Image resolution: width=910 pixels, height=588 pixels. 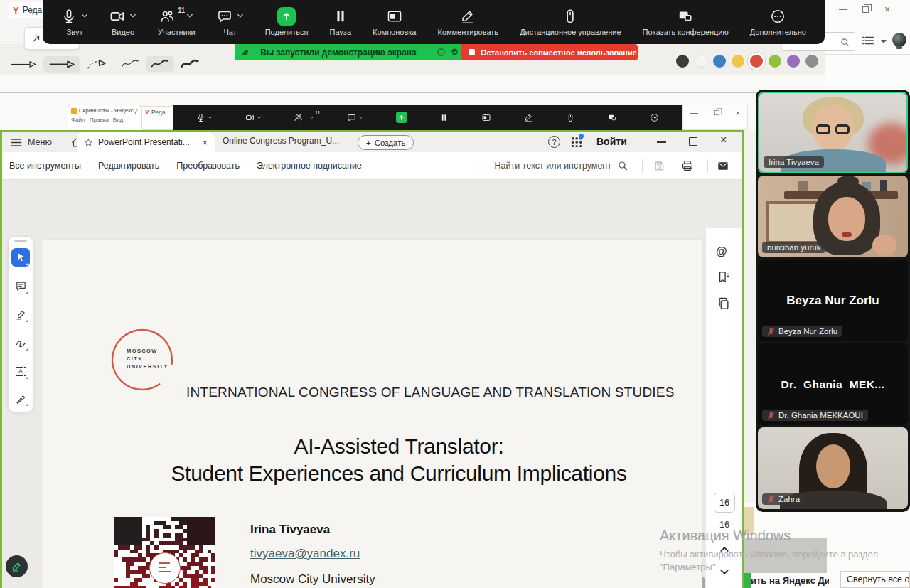 What do you see at coordinates (685, 21) in the screenshot?
I see `show-conference-button: Показать конференцию` at bounding box center [685, 21].